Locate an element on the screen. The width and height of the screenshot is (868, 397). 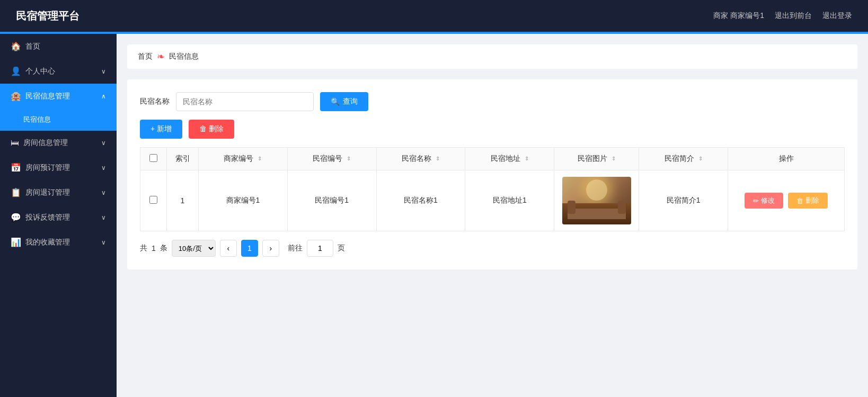
chevron-down-icon-favorites: ∨ is located at coordinates (104, 242).